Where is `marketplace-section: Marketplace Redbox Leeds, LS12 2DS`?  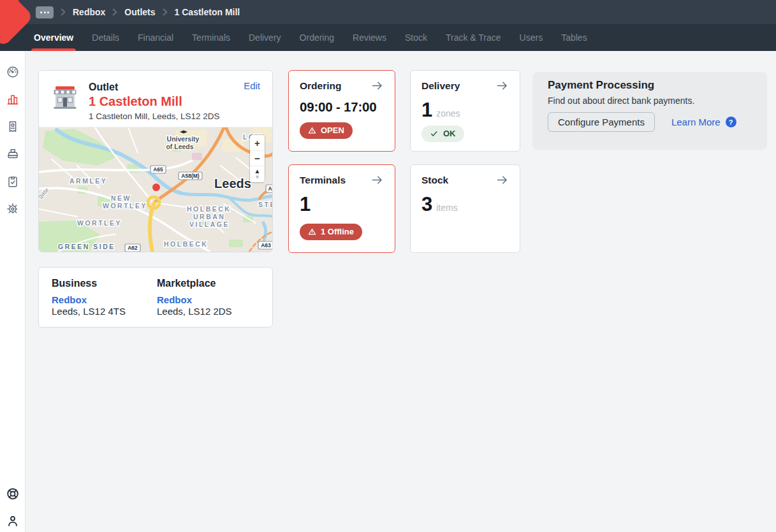
marketplace-section: Marketplace Redbox Leeds, LS12 2DS is located at coordinates (208, 297).